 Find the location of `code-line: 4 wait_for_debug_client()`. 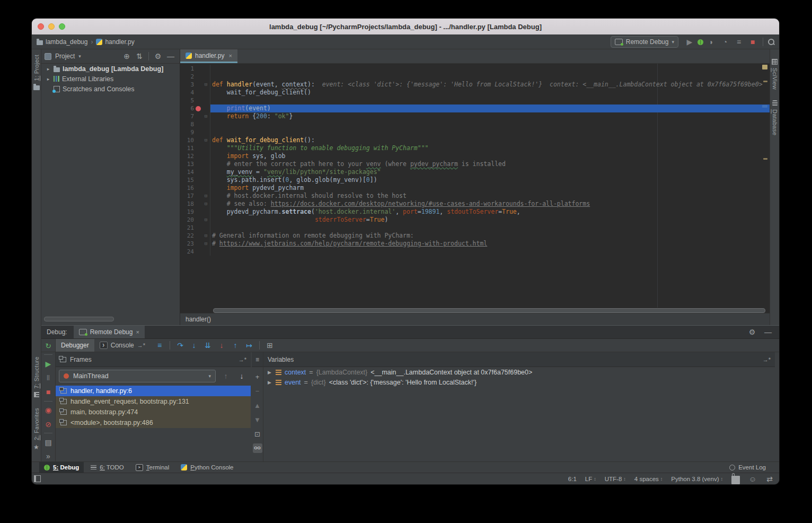

code-line: 4 wait_for_debug_client() is located at coordinates (475, 92).